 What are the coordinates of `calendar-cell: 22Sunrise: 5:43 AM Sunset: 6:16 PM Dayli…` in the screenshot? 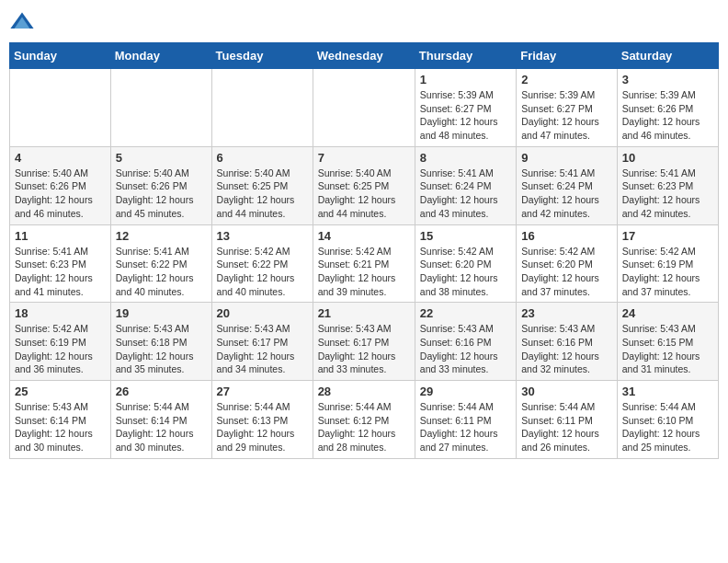 It's located at (465, 342).